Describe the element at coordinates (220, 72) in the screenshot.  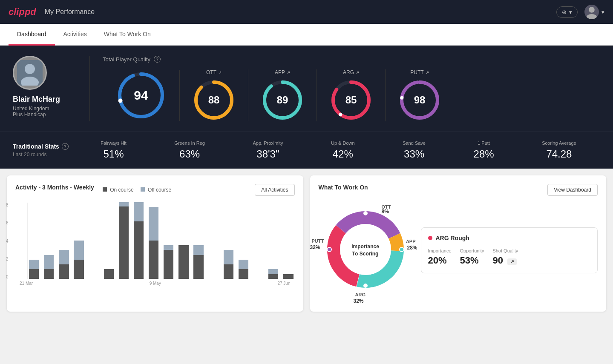
I see `ott-arrow: ↗` at that location.